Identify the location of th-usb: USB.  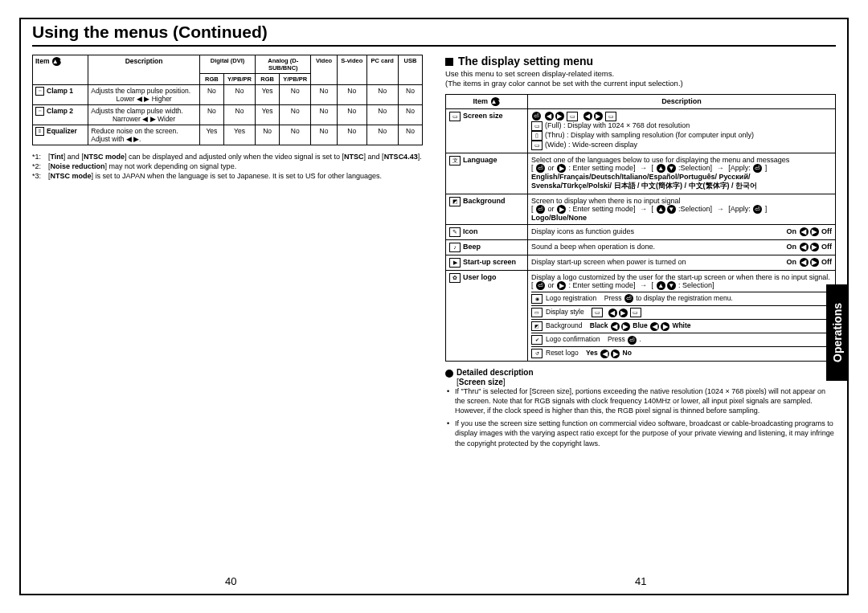
(410, 71).